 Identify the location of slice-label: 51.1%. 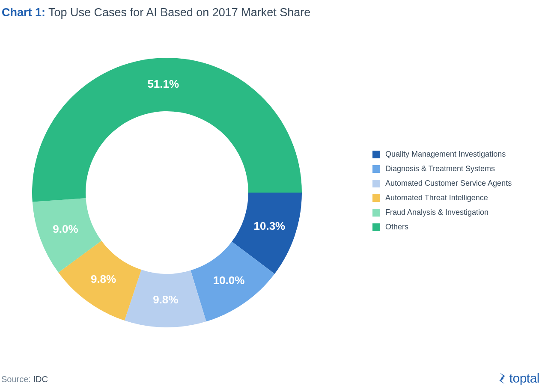
(163, 84).